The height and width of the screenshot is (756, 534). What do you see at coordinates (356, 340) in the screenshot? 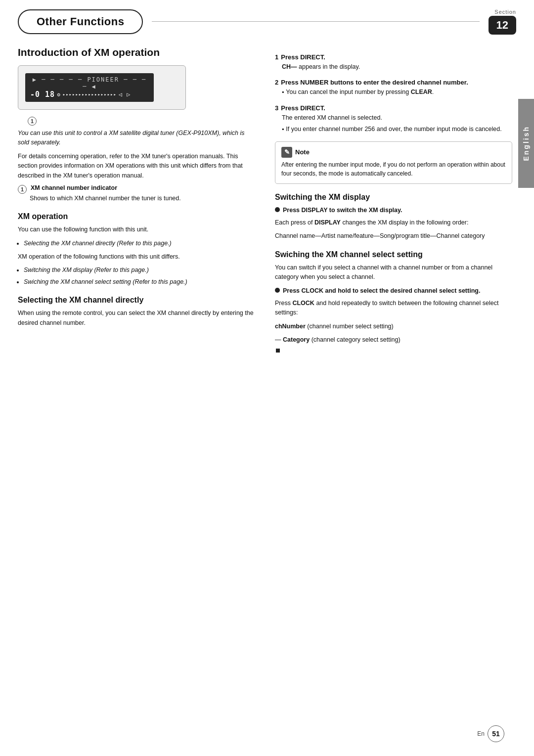
I see `category-rest: (channel category select setting)` at bounding box center [356, 340].